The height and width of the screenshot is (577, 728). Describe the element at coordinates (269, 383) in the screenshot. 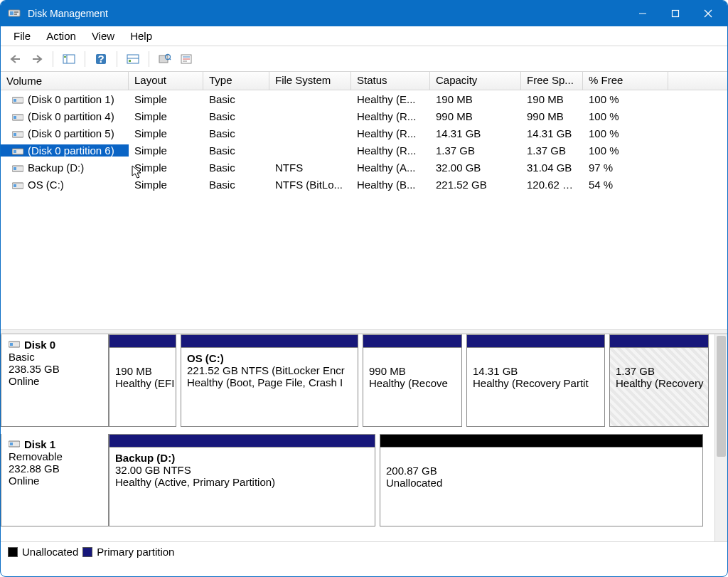

I see `partition-status: Healthy (Boot, Page File, Crash I` at that location.